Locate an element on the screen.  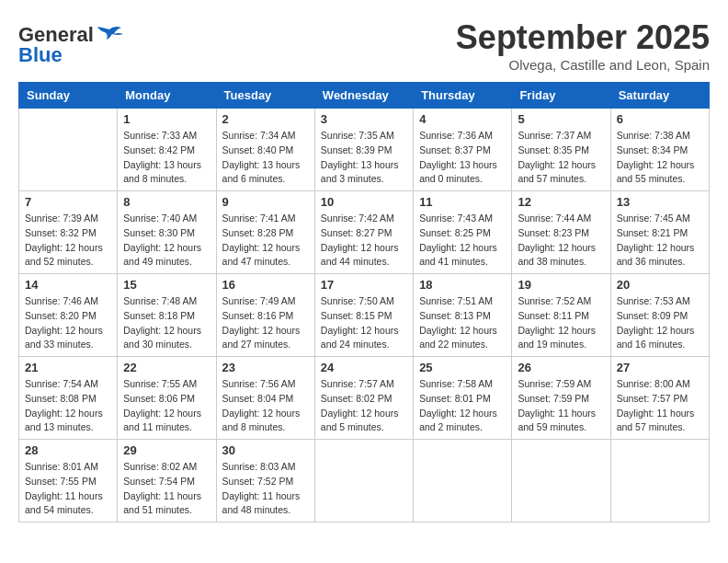
calendar-cell: 18Sunrise: 7:51 AM Sunset: 8:13 PM Dayli… is located at coordinates (463, 316).